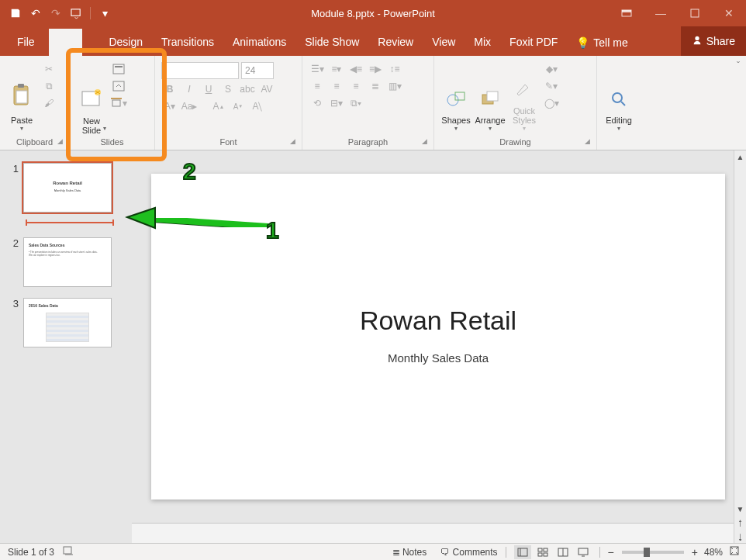  I want to click on shapes-button: Shapes ▾, so click(456, 96).